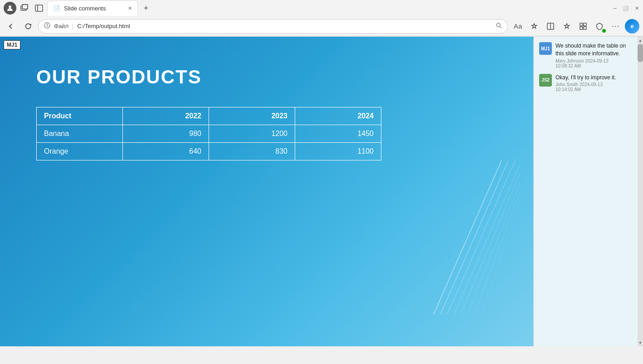 The height and width of the screenshot is (364, 643). I want to click on search-icon, so click(499, 26).